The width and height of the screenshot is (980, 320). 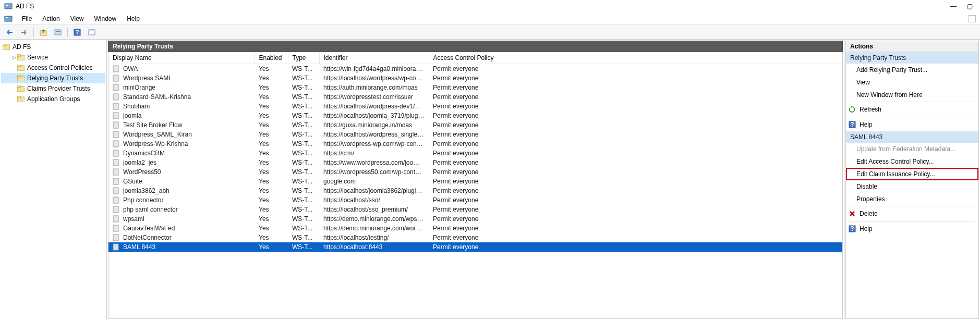 I want to click on column-header: Type, so click(x=304, y=58).